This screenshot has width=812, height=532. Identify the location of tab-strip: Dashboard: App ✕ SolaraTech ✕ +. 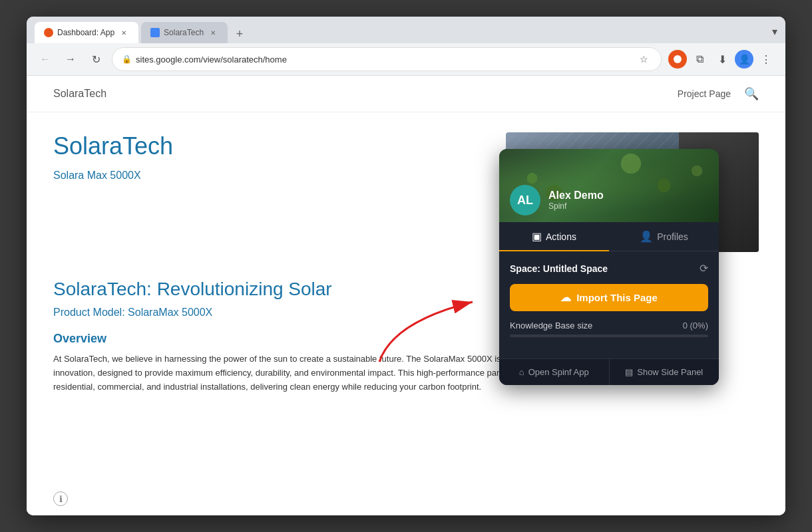
(142, 33).